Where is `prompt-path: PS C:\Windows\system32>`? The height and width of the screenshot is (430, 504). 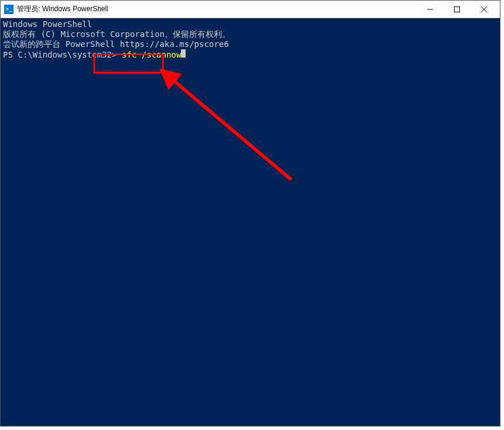 prompt-path: PS C:\Windows\system32> is located at coordinates (60, 55).